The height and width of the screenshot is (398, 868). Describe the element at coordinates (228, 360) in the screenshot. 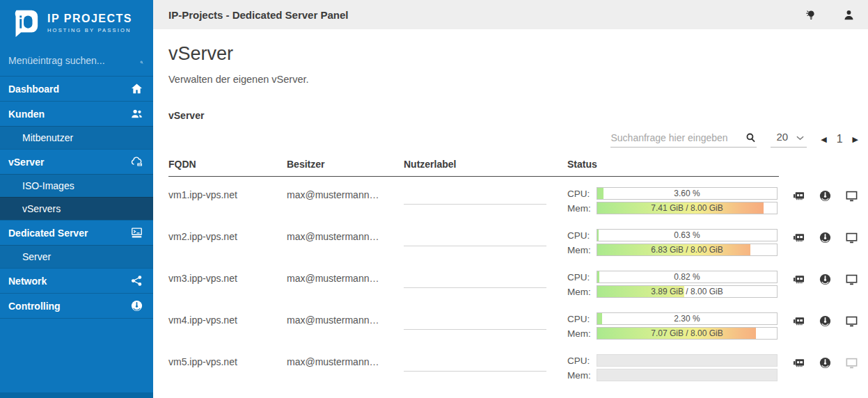

I see `fqdn-cell: vm5.ipp-vps.net` at that location.